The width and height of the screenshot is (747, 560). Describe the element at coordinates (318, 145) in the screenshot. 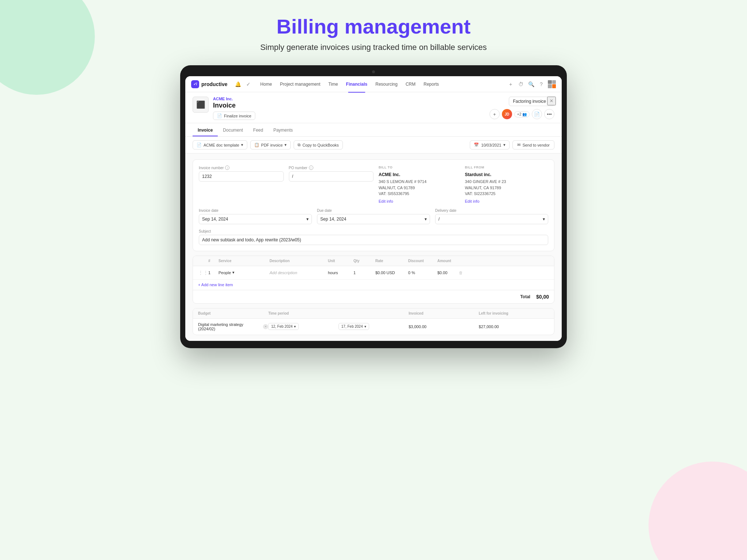

I see `quickbooks-button: ⧉ Copy to QuickBooks` at that location.